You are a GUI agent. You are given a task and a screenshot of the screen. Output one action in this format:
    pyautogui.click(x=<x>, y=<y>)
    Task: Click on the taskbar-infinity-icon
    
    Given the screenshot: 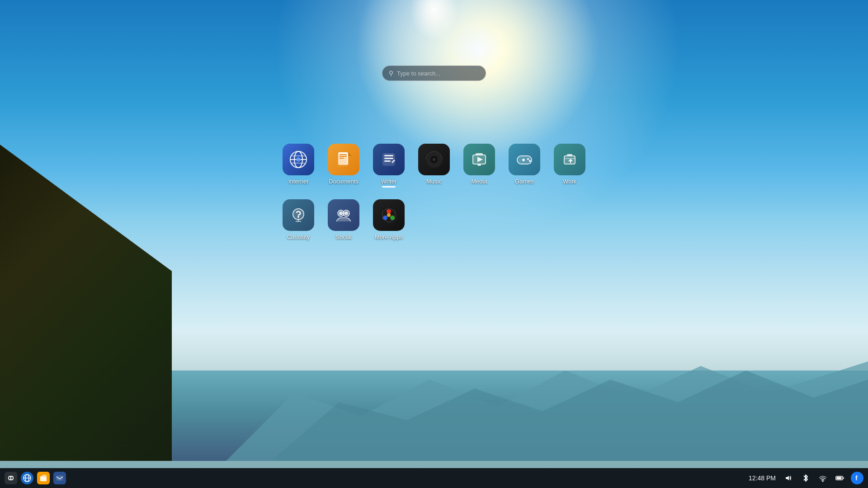 What is the action you would take?
    pyautogui.click(x=11, y=478)
    